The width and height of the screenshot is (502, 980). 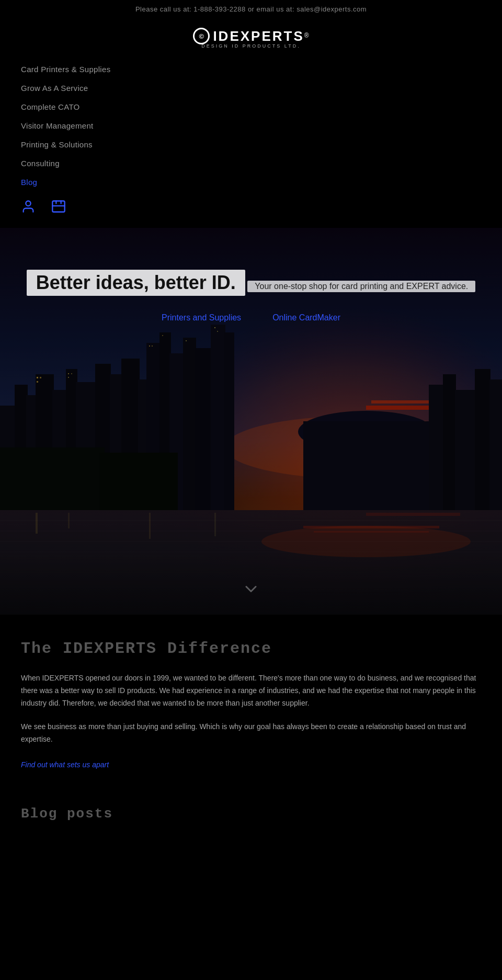 I want to click on logo-circle-icon: ©, so click(x=201, y=36).